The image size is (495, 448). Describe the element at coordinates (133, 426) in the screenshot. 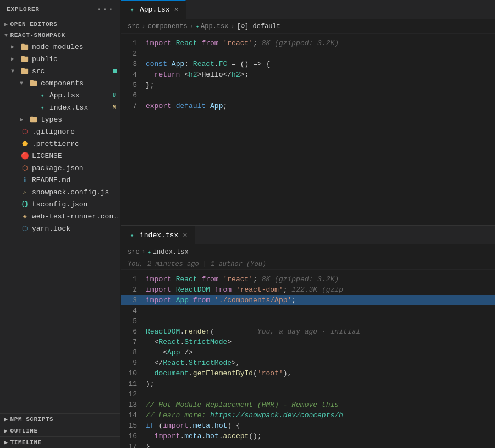

I see `bottom-line-num-15: 15` at that location.